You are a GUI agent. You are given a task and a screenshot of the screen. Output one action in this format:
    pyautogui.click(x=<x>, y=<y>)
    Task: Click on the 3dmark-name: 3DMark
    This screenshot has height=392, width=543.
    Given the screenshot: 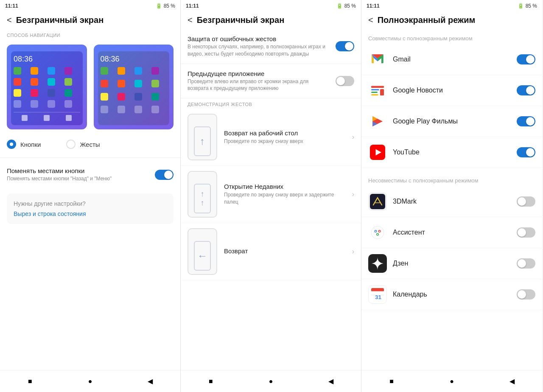 What is the action you would take?
    pyautogui.click(x=452, y=202)
    